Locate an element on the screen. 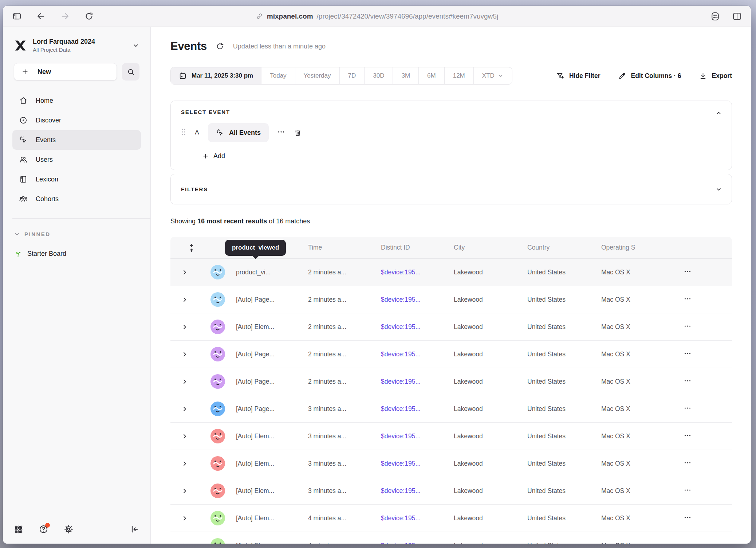  sidebar-item-cohorts: Cohorts is located at coordinates (76, 199).